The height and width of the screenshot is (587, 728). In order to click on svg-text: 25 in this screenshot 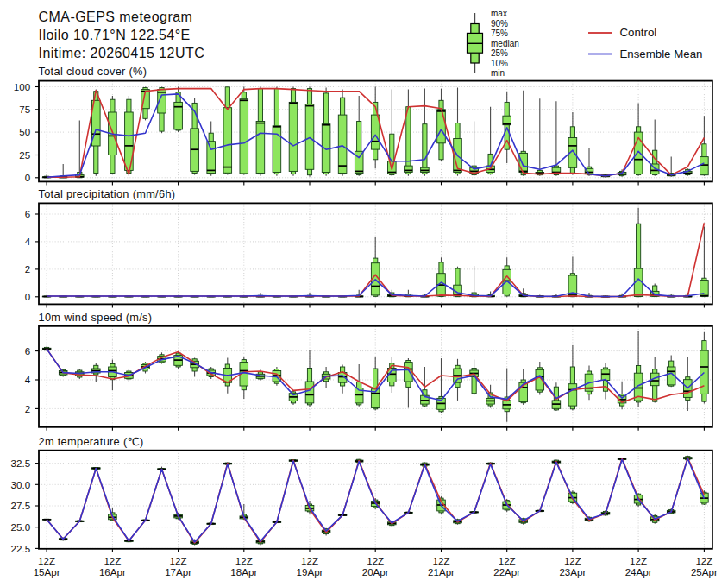, I will do `click(24, 155)`.